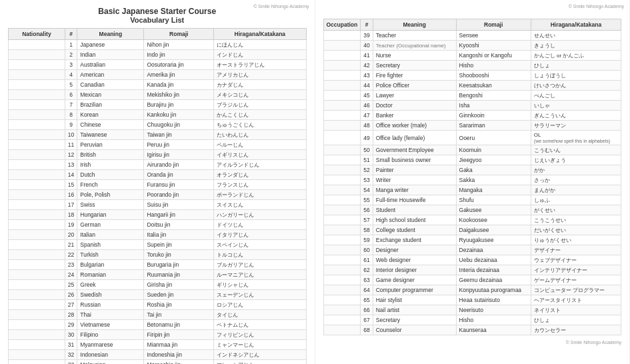  I want to click on hiragana-cell: メキシコじん, so click(260, 95).